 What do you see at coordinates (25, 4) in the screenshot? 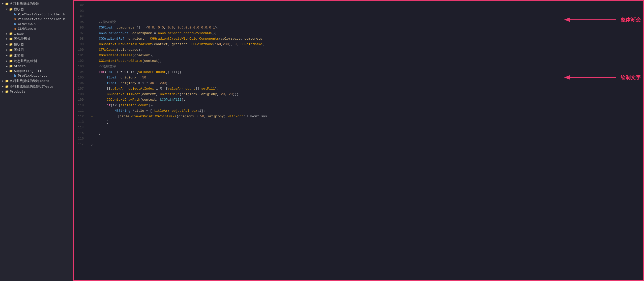
I see `tree-label-root: 各种曲线折线的绘制` at bounding box center [25, 4].